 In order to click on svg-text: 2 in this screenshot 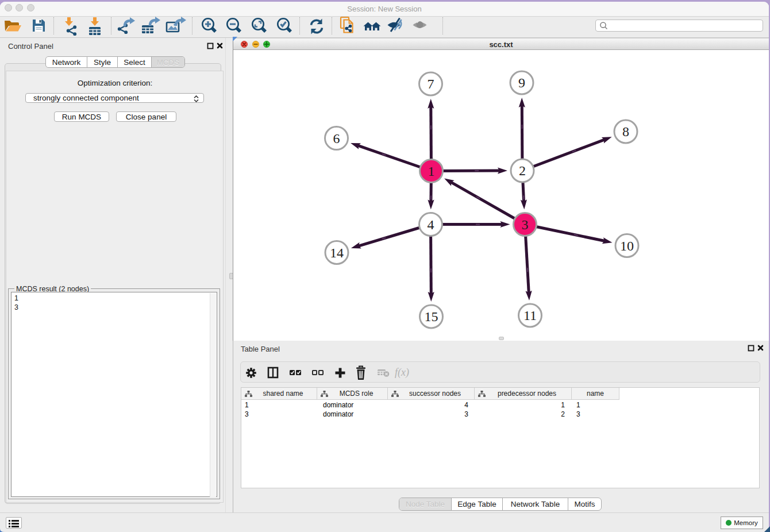, I will do `click(522, 171)`.